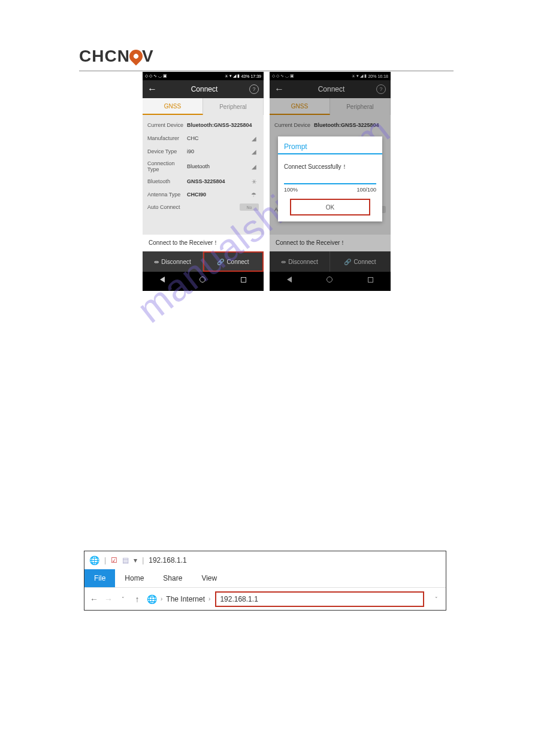 This screenshot has width=535, height=756. What do you see at coordinates (383, 77) in the screenshot?
I see `clock-text: 16:18` at bounding box center [383, 77].